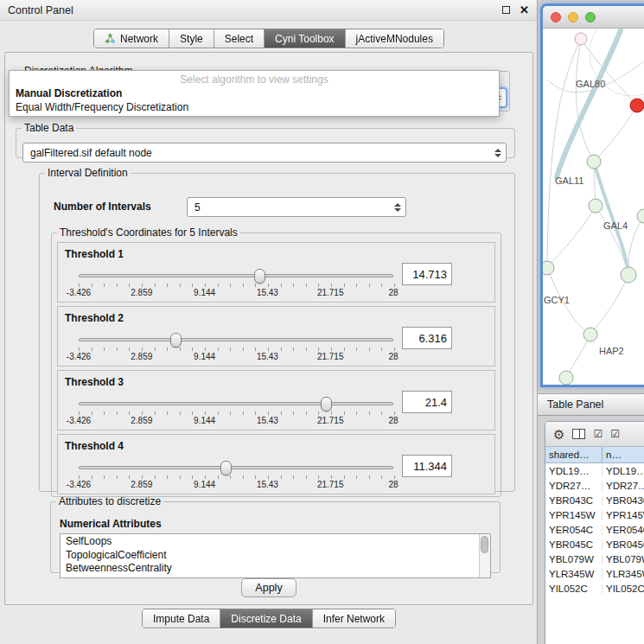 The image size is (644, 644). I want to click on tab-label: Infer Network, so click(354, 619).